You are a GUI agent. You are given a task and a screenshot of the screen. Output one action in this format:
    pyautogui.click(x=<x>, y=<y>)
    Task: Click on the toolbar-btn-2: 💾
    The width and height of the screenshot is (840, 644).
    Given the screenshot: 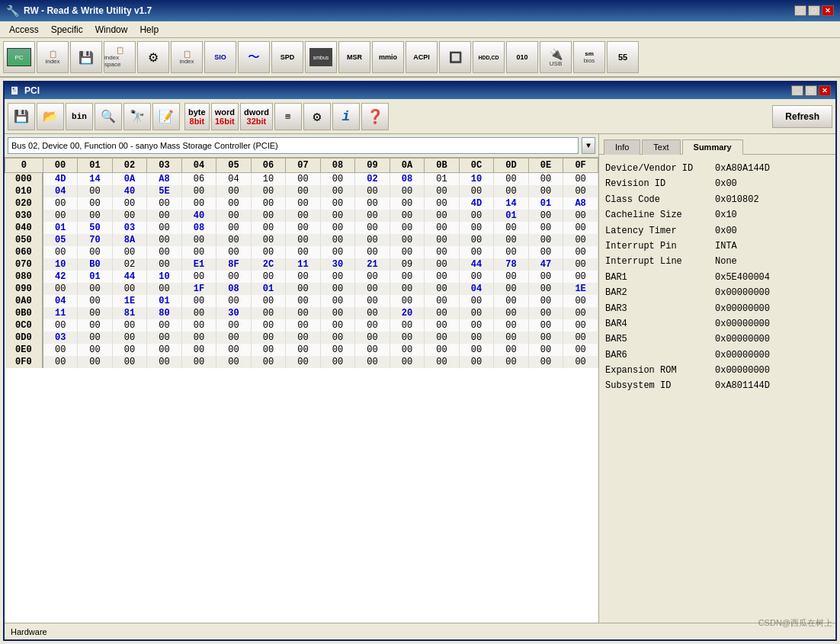 What is the action you would take?
    pyautogui.click(x=86, y=57)
    